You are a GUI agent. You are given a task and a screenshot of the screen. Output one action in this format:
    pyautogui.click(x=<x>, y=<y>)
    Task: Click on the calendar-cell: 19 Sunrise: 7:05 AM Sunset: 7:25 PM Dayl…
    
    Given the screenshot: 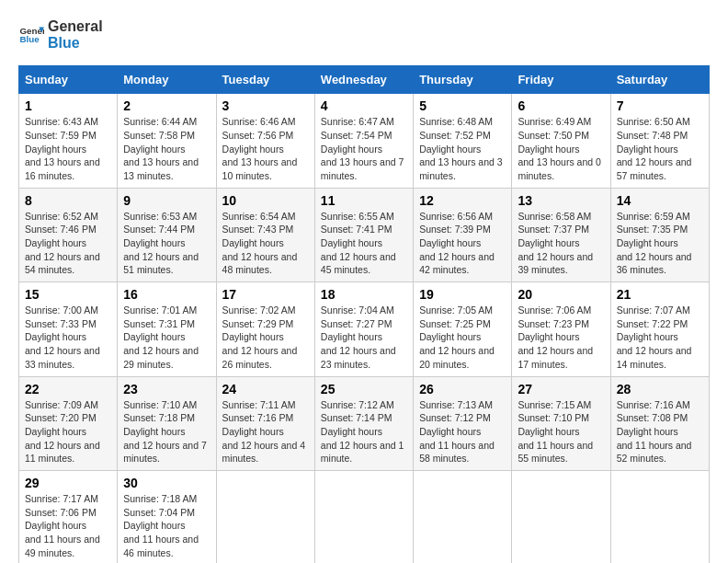 What is the action you would take?
    pyautogui.click(x=463, y=329)
    